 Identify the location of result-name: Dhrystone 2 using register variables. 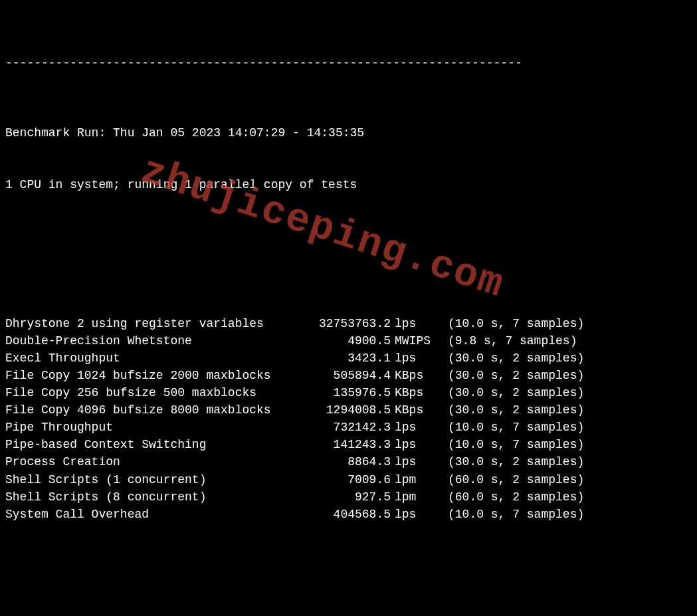
(151, 324).